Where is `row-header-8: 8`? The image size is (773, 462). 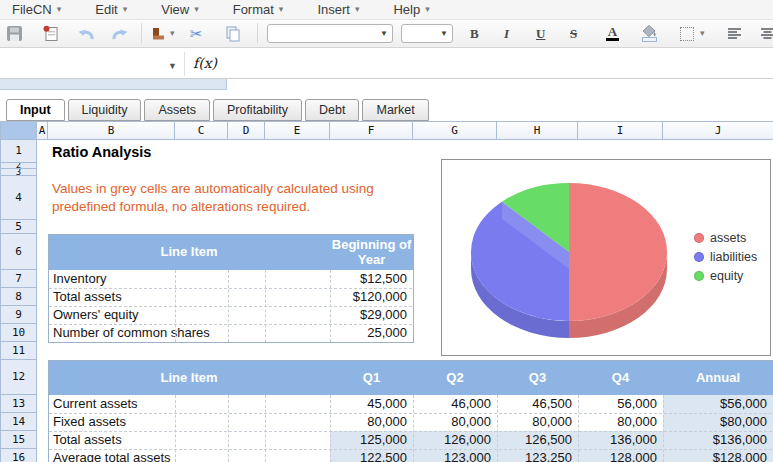
row-header-8: 8 is located at coordinates (18, 297).